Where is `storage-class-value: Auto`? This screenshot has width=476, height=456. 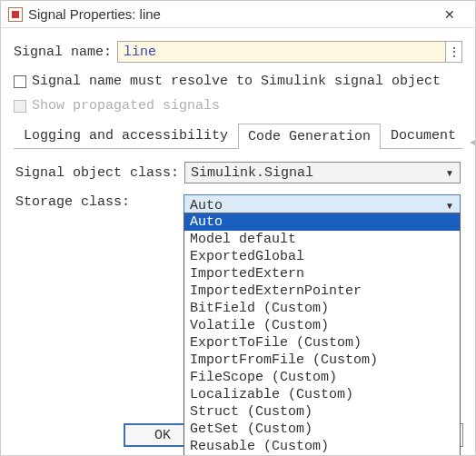 storage-class-value: Auto is located at coordinates (206, 205).